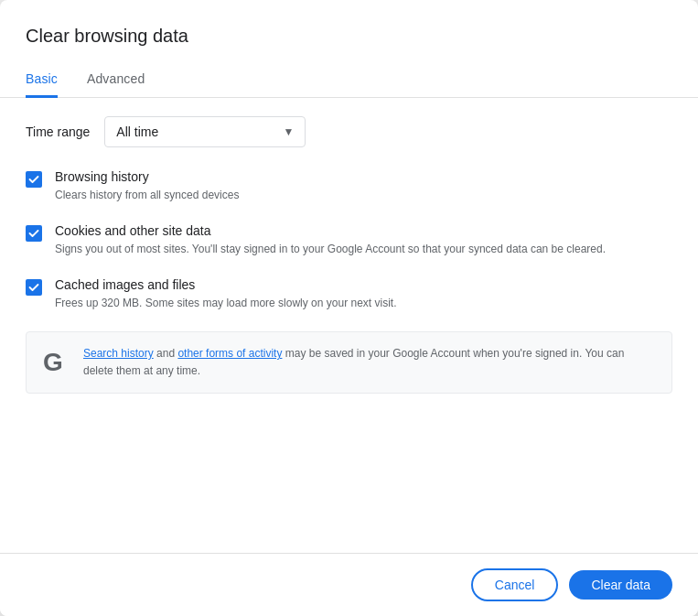 This screenshot has height=616, width=698. Describe the element at coordinates (349, 584) in the screenshot. I see `dialog-footer: Cancel Clear data` at that location.